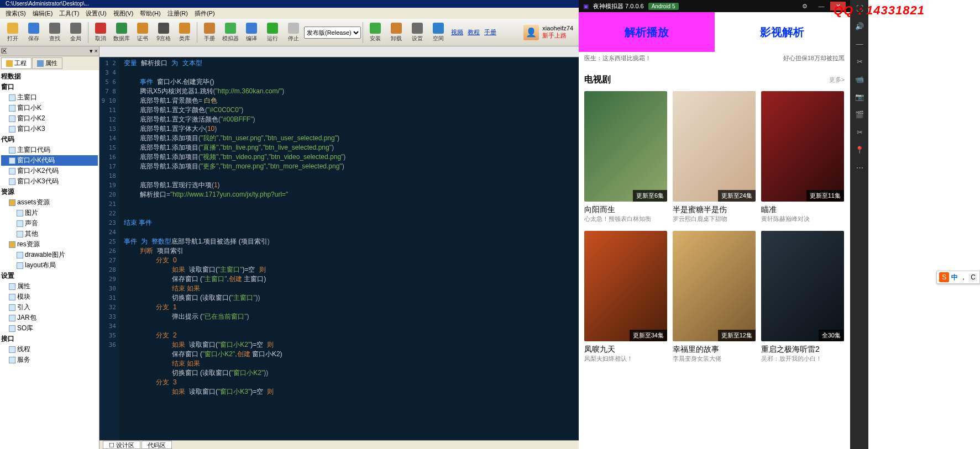 This screenshot has width=980, height=449. I want to click on toolbar-打开: 打开, so click(13, 33).